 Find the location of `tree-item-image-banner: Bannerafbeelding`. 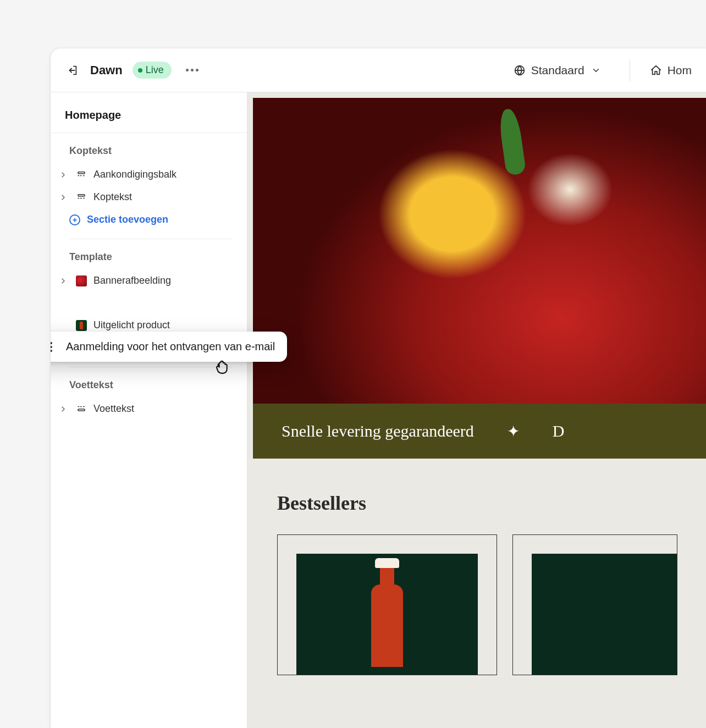

tree-item-image-banner: Bannerafbeelding is located at coordinates (148, 280).